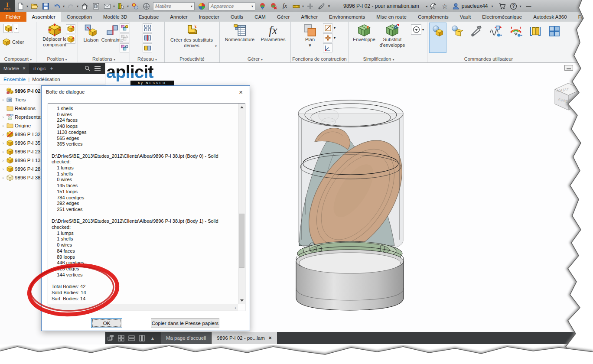  I want to click on show-relationships-button, so click(124, 28).